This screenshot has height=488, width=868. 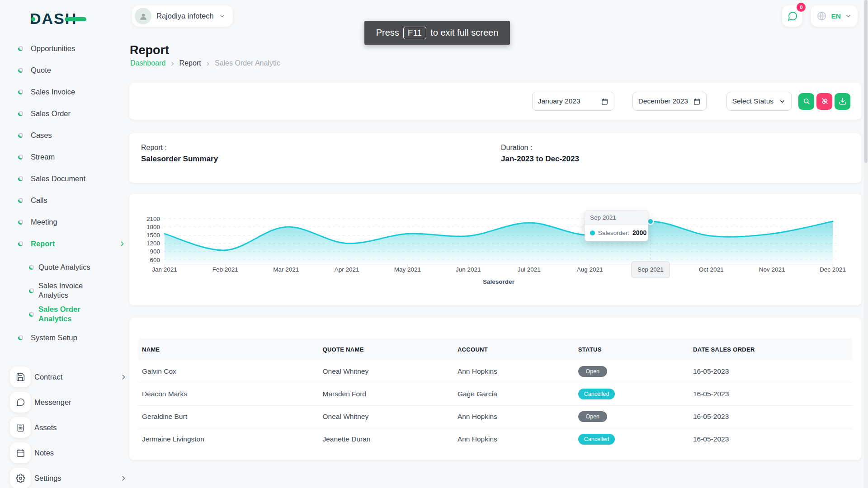 I want to click on report-summary-card: Report : Salesorder Summary Duration : J…, so click(x=495, y=158).